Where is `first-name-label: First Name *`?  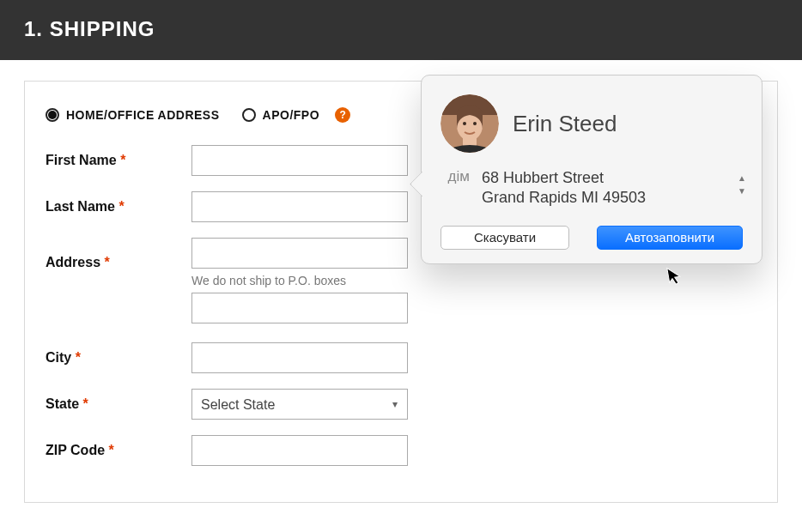 first-name-label: First Name * is located at coordinates (118, 160).